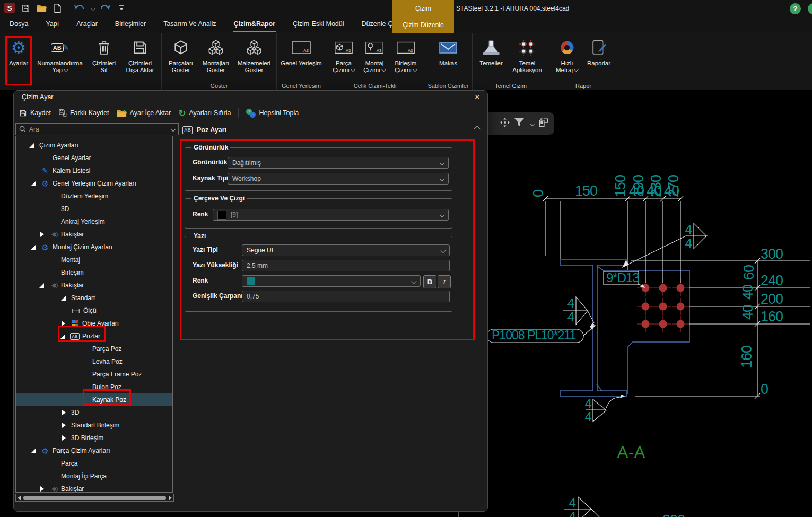  What do you see at coordinates (94, 451) in the screenshot?
I see `tree-item-parca-cizim-ayarlari: ⚙Parça Çizim Ayarları` at bounding box center [94, 451].